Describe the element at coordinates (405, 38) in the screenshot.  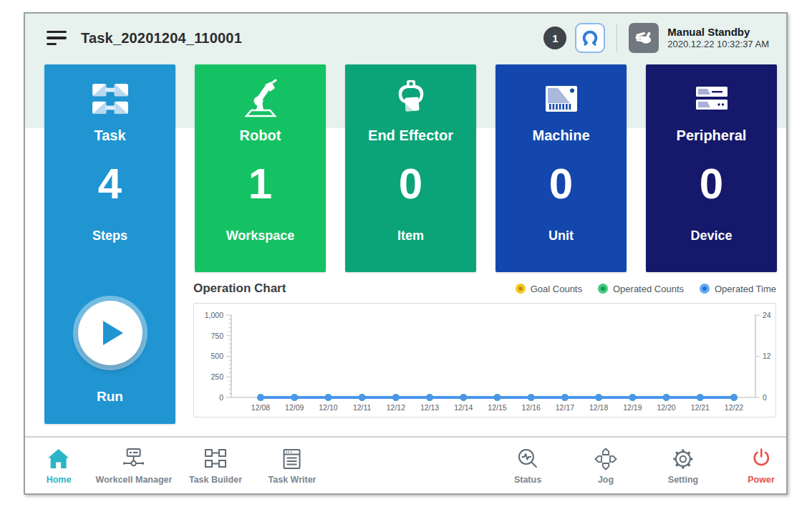
I see `header: Task_20201204_110001 1` at that location.